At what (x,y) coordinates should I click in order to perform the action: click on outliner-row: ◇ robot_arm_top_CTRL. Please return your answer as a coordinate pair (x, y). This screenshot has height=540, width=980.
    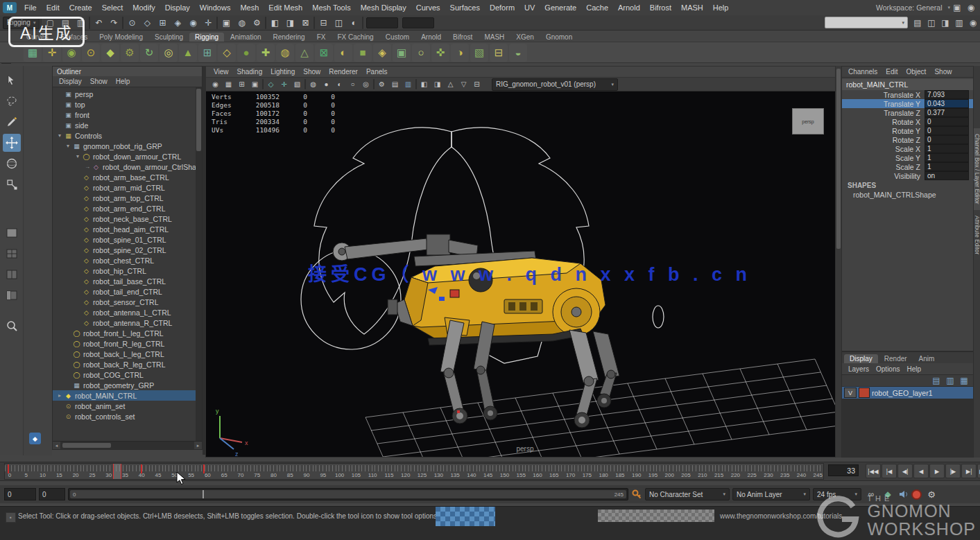
    Looking at the image, I should click on (128, 198).